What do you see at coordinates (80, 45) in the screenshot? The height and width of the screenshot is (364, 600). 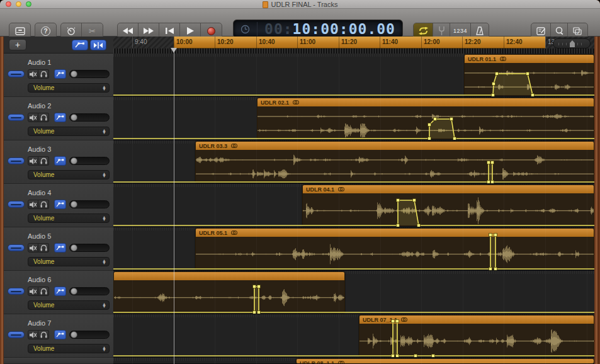 I see `show-automation-button` at bounding box center [80, 45].